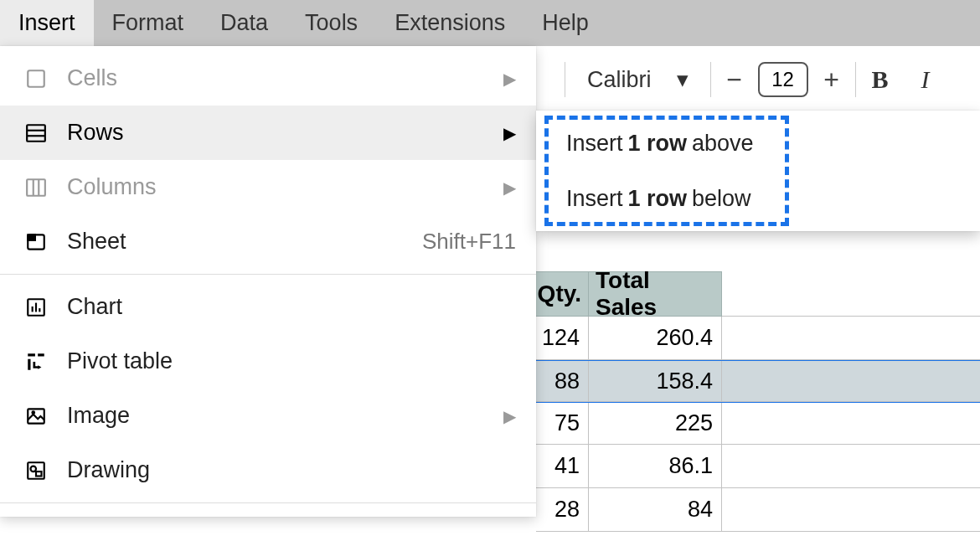  Describe the element at coordinates (36, 416) in the screenshot. I see `image-icon` at that location.